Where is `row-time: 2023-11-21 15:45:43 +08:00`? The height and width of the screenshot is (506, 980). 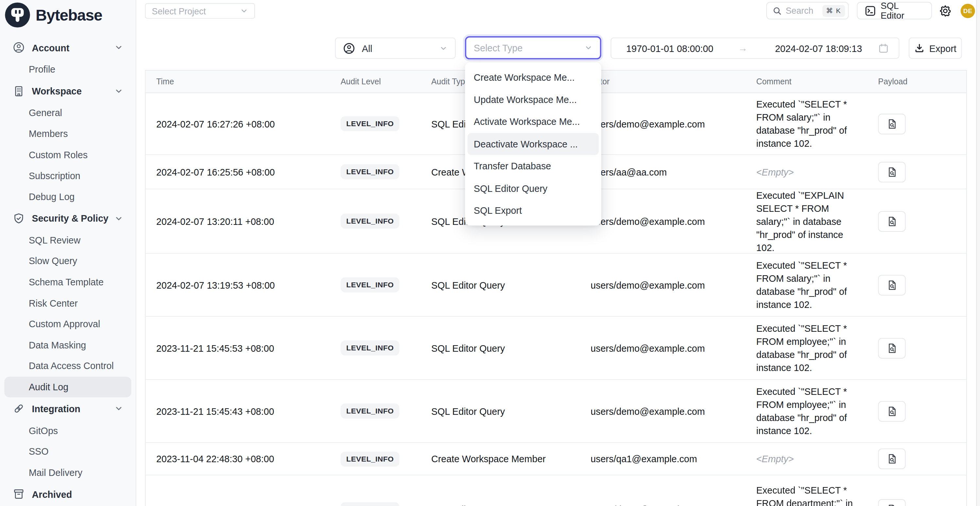 row-time: 2023-11-21 15:45:43 +08:00 is located at coordinates (239, 411).